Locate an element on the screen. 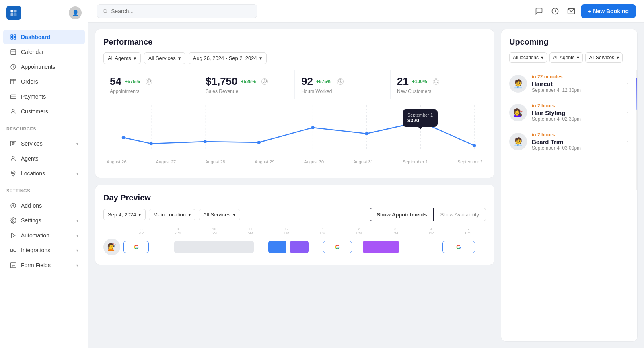  upcoming-appointment-2: 💇‍♀️ in 2 hours Hair Styling September 4… is located at coordinates (569, 113).